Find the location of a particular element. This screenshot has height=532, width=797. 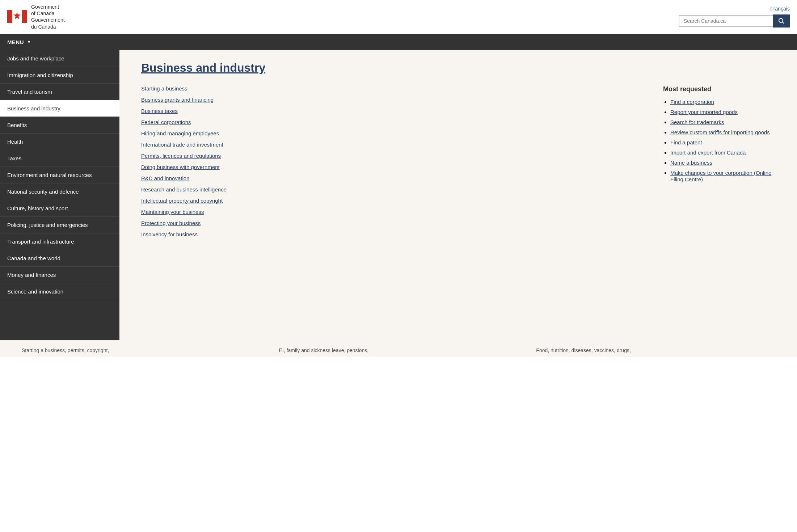

page-title: Business and industry is located at coordinates (460, 68).